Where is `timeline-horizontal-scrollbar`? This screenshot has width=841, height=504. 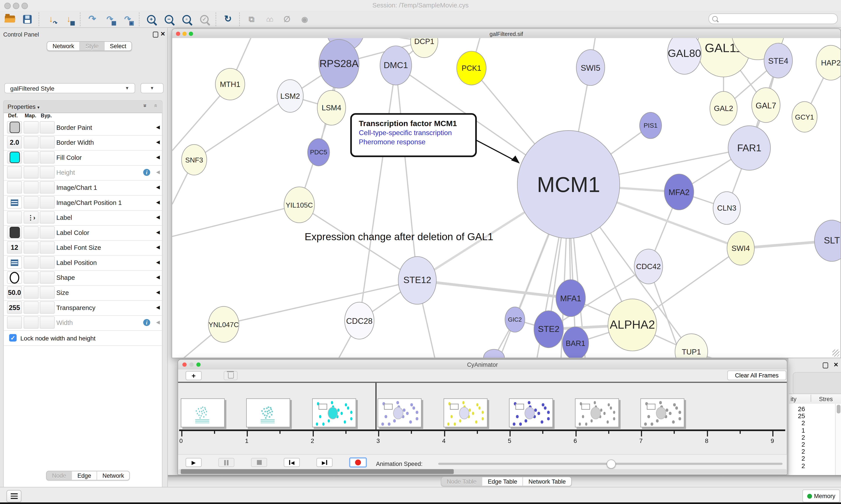
timeline-horizontal-scrollbar is located at coordinates (482, 471).